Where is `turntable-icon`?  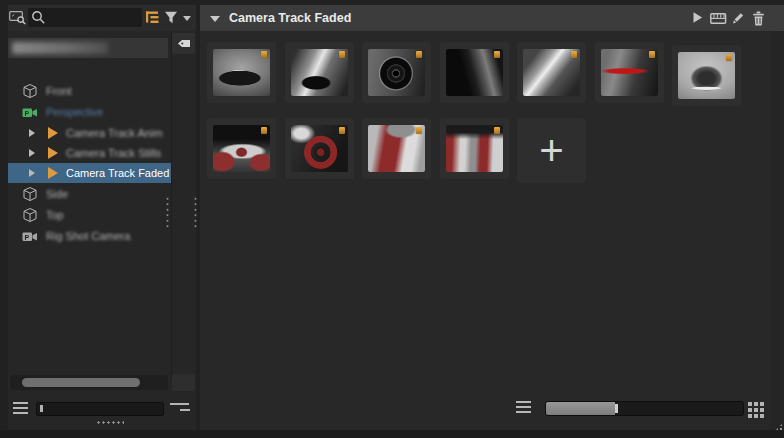
turntable-icon is located at coordinates (718, 18).